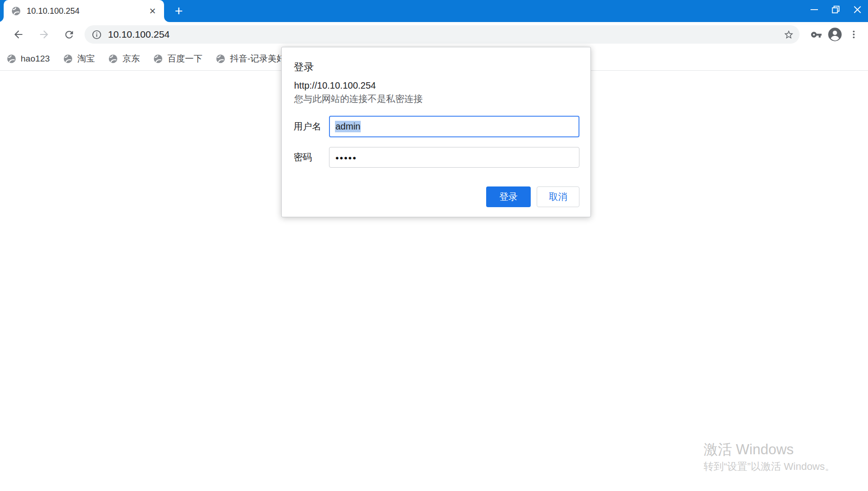 The width and height of the screenshot is (868, 491). What do you see at coordinates (335, 85) in the screenshot?
I see `dialog-origin-url: http://10.10.100.254` at bounding box center [335, 85].